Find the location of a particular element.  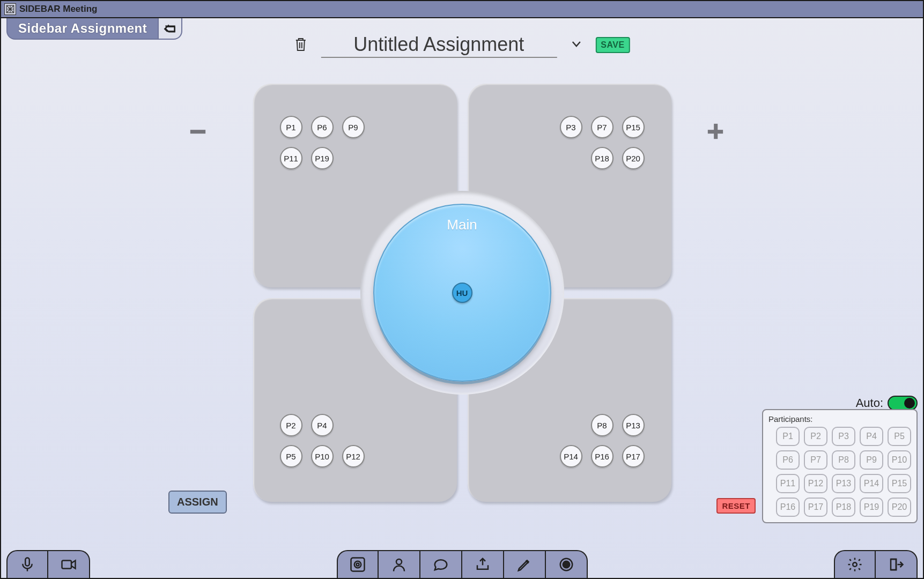

participant-chip: P5 is located at coordinates (291, 456).